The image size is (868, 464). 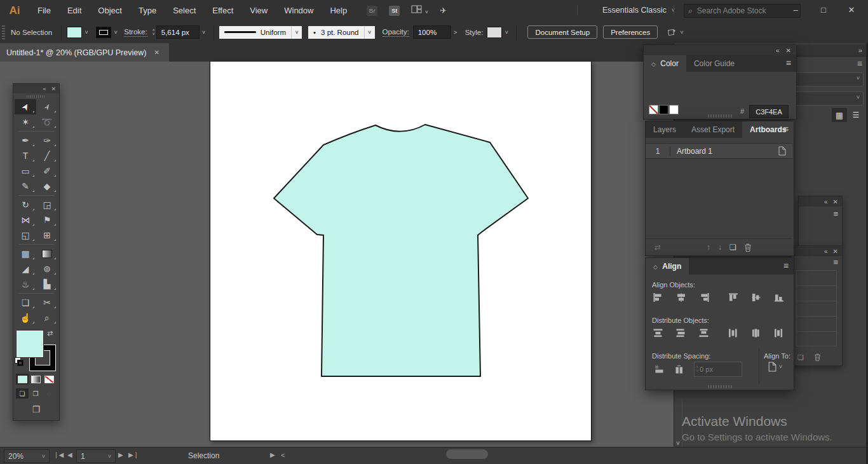 What do you see at coordinates (74, 10) in the screenshot?
I see `menu-item-edit: Edit` at bounding box center [74, 10].